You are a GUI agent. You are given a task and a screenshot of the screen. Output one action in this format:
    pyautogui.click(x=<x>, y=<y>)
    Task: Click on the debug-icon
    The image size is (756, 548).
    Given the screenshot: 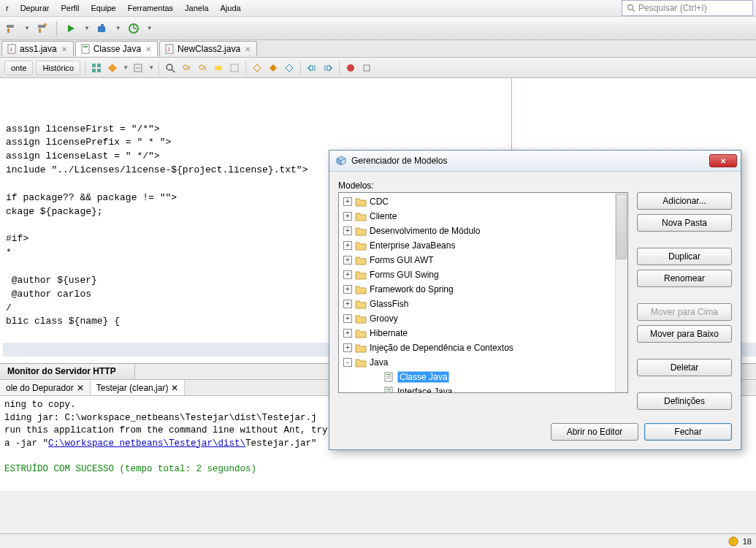 What is the action you would take?
    pyautogui.click(x=102, y=28)
    